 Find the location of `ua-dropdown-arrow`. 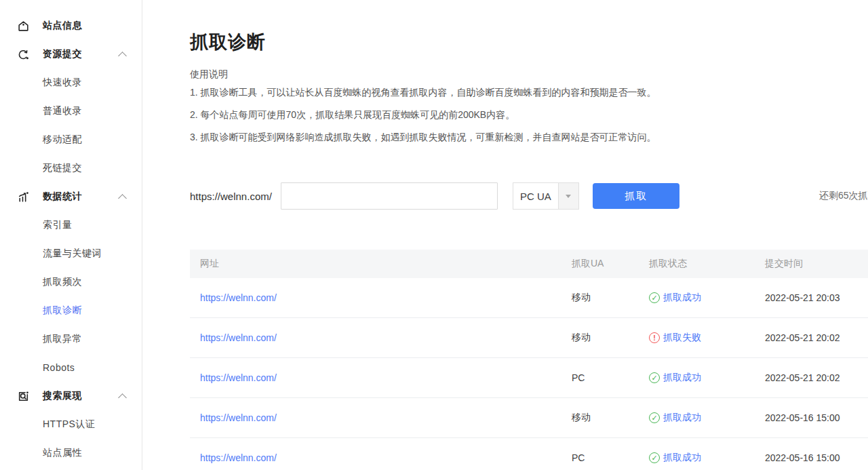

ua-dropdown-arrow is located at coordinates (568, 196).